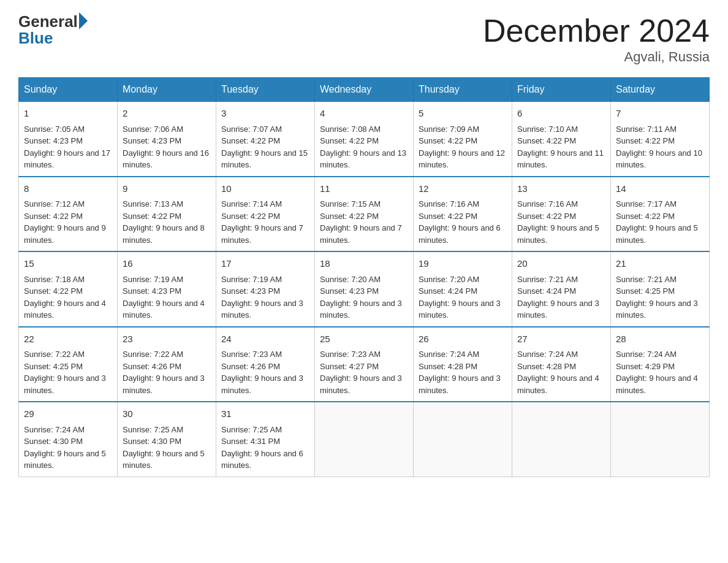 Image resolution: width=728 pixels, height=563 pixels. I want to click on table-row: 3 Sunrise: 7:07 AM Sunset: 4:22 PM Dayli…, so click(266, 139).